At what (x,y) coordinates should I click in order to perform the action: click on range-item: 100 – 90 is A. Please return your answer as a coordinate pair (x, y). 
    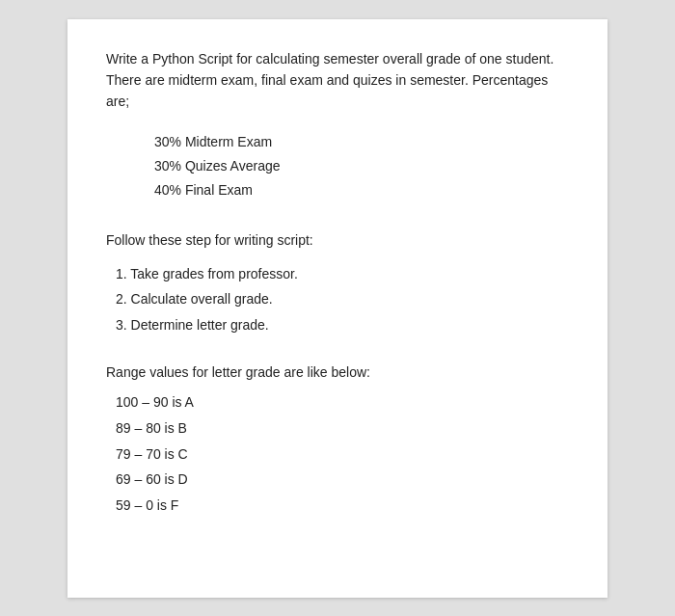
    Looking at the image, I should click on (342, 403).